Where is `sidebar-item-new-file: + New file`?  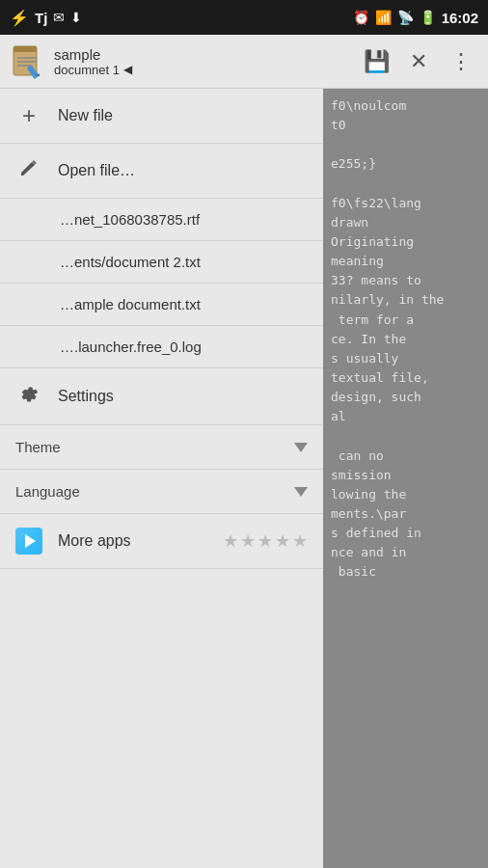
sidebar-item-new-file: + New file is located at coordinates (162, 116).